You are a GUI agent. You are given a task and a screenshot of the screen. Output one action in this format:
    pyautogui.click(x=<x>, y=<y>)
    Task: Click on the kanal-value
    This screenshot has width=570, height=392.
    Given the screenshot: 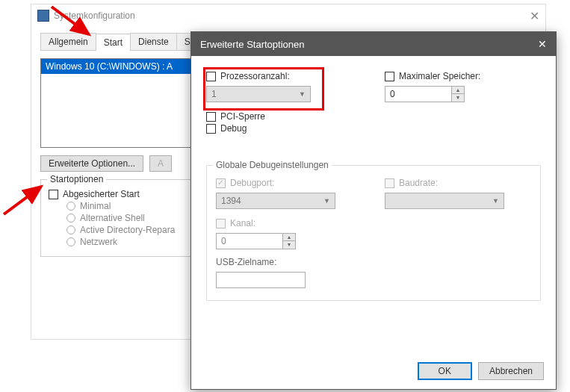 What is the action you would take?
    pyautogui.click(x=250, y=241)
    